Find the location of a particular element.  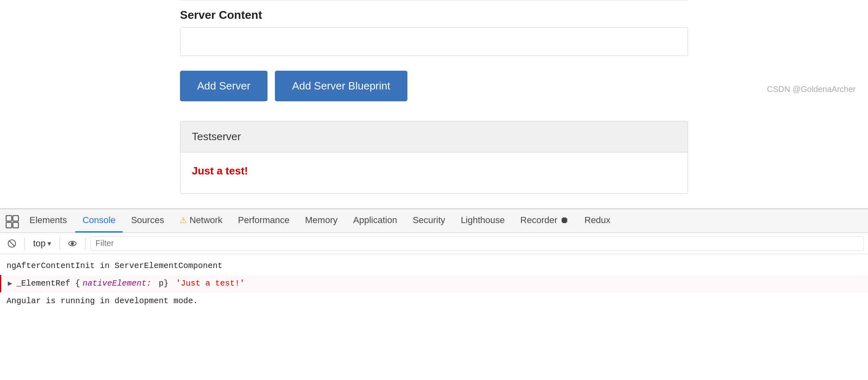

context-selector-value: top is located at coordinates (39, 244).